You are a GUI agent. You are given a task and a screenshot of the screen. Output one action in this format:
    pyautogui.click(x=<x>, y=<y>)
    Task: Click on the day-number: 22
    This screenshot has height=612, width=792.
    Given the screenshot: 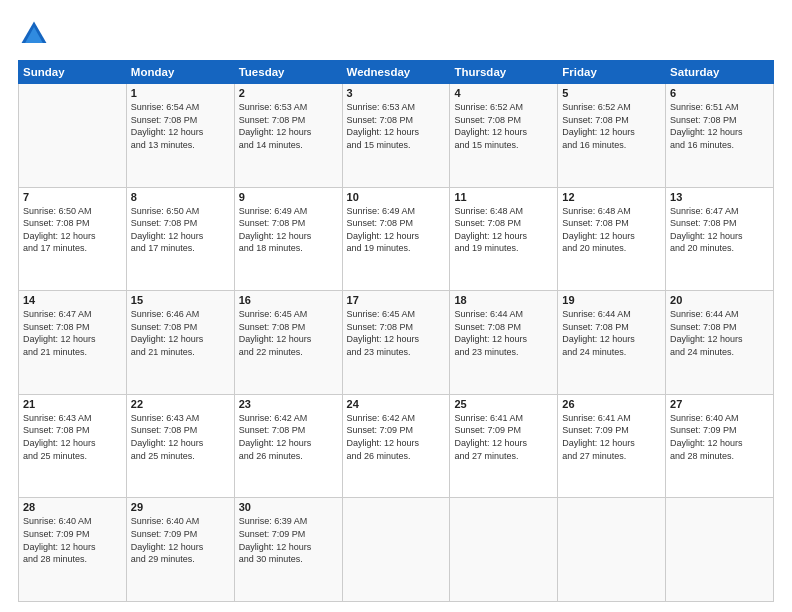 What is the action you would take?
    pyautogui.click(x=180, y=404)
    